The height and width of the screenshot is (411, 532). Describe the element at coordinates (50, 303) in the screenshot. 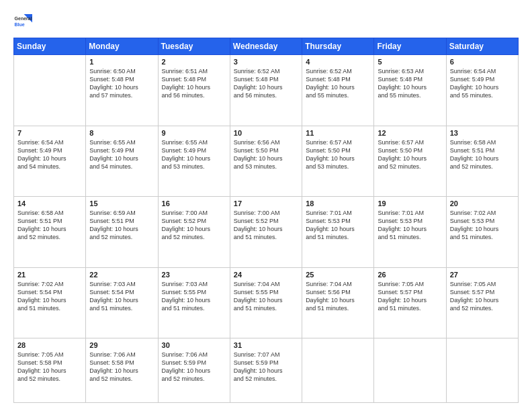

I see `calendar-cell: 21Sunrise: 7:02 AM Sunset: 5:54 PM Dayli…` at that location.